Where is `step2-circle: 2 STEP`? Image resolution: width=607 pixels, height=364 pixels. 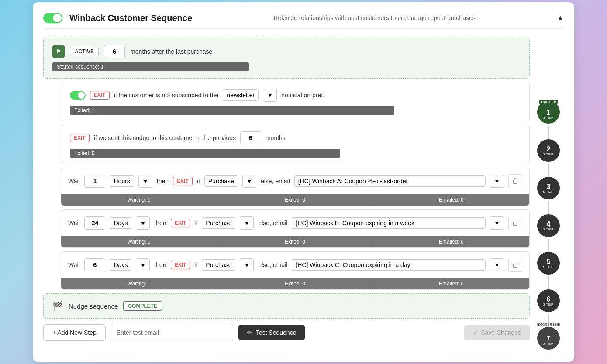 step2-circle: 2 STEP is located at coordinates (548, 151).